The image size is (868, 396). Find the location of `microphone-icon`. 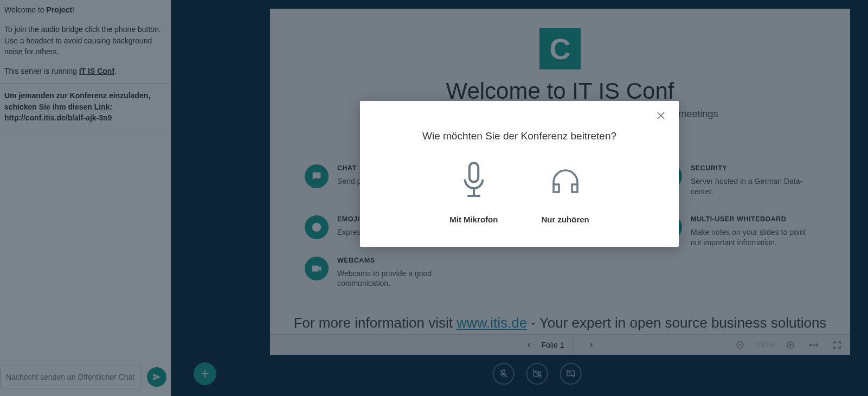

microphone-icon is located at coordinates (474, 181).